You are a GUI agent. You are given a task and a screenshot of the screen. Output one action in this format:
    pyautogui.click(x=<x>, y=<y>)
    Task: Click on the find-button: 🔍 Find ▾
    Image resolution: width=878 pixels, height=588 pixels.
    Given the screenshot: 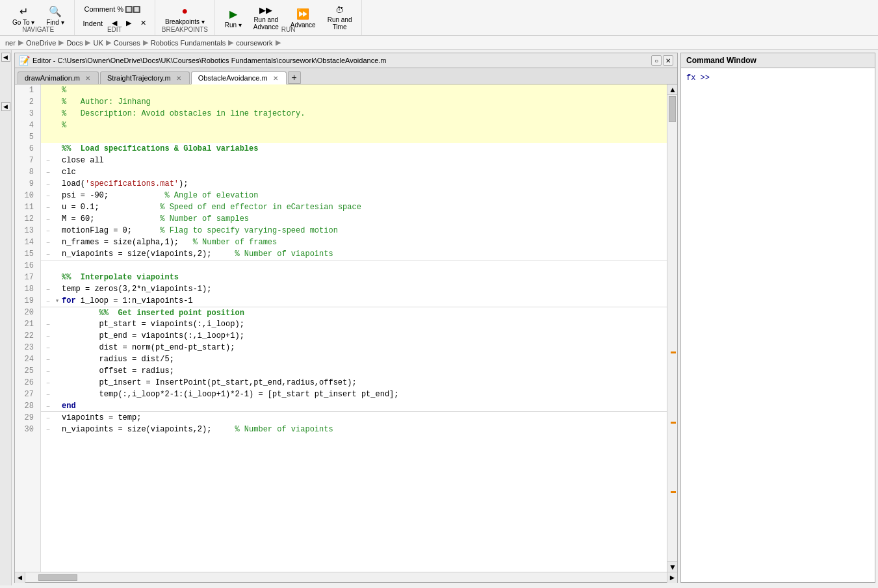 What is the action you would take?
    pyautogui.click(x=55, y=16)
    